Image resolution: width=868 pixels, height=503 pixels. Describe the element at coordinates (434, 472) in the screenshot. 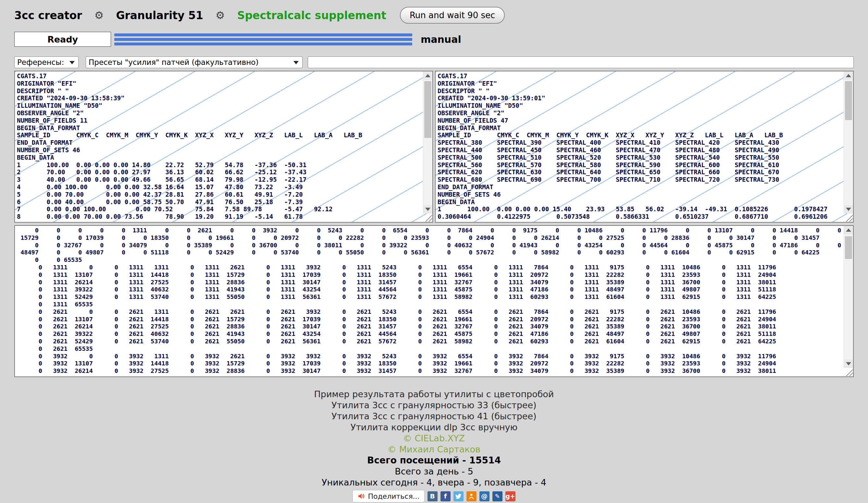

I see `visits-day: Всего за день - 5` at that location.